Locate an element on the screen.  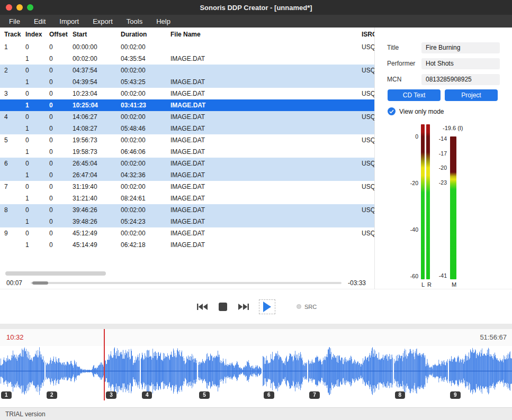
cell-start: 31:19:40 is located at coordinates (96, 187).